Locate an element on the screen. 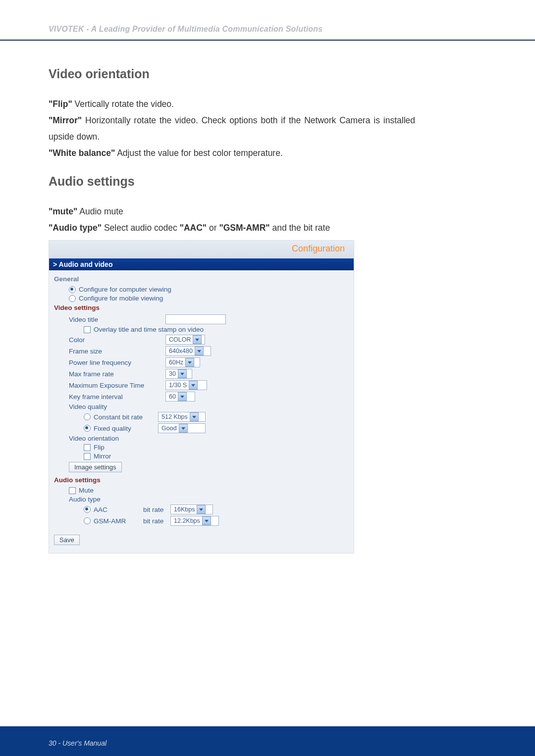  audiotype-desc-2: and the bit rate is located at coordinates (300, 228).